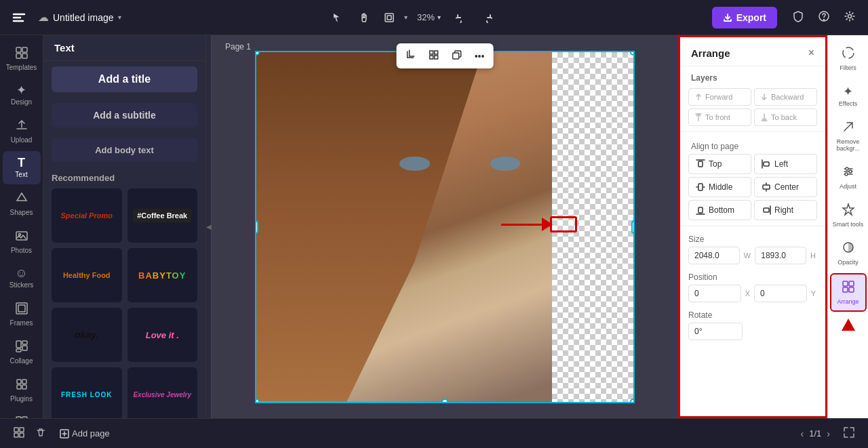 The width and height of the screenshot is (868, 448). What do you see at coordinates (163, 393) in the screenshot?
I see `template-exclusive-jewelry: Exclusive Jewelry` at bounding box center [163, 393].